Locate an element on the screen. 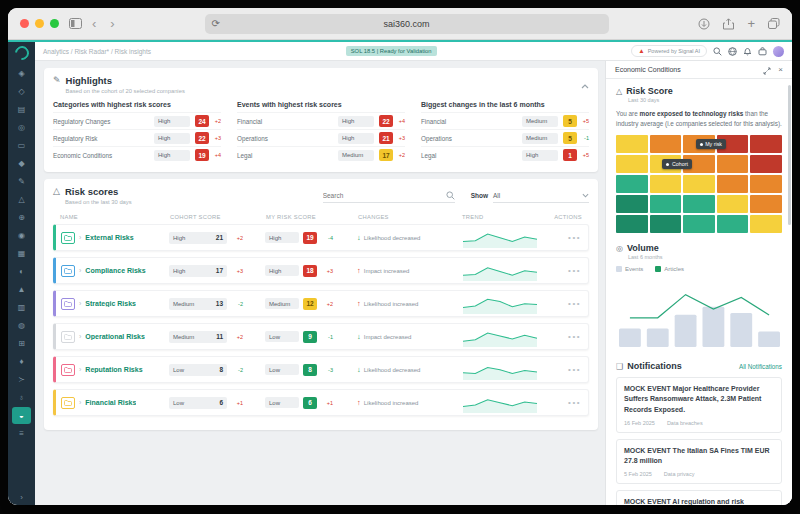 The width and height of the screenshot is (800, 514). notification-card: MOCK EVENT AI regulation and risk manage… is located at coordinates (699, 498).